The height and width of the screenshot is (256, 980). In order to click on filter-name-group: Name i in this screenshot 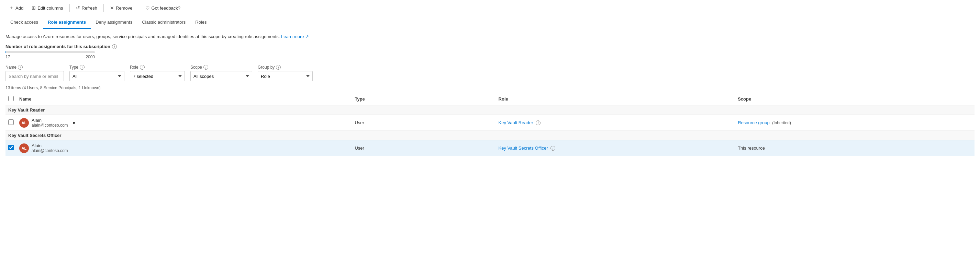, I will do `click(35, 73)`.